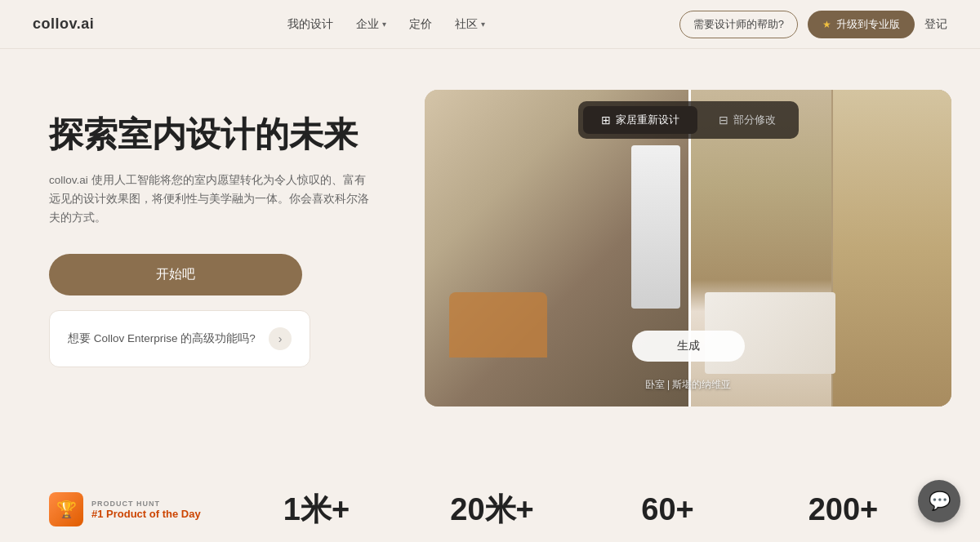 The width and height of the screenshot is (980, 542). What do you see at coordinates (162, 339) in the screenshot?
I see `enterprise-text: 想要 Collov Enterprise 的高级功能吗?` at bounding box center [162, 339].